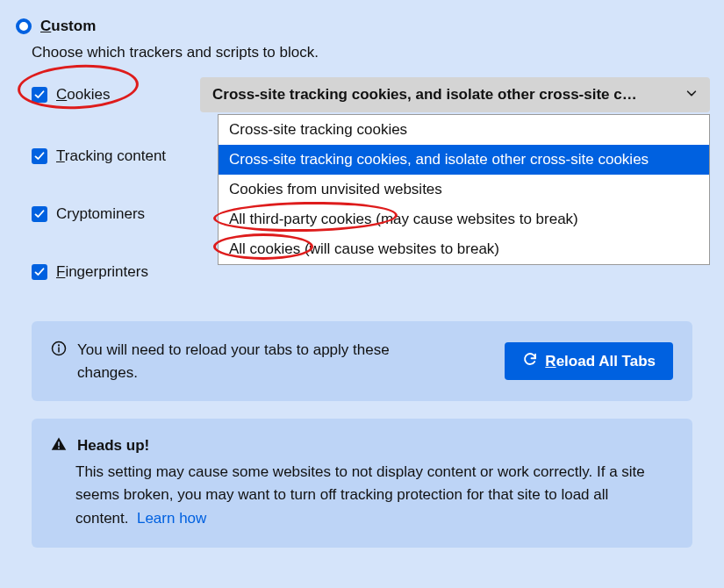  What do you see at coordinates (463, 160) in the screenshot?
I see `dropdown-item: Cross-site tracking cookies, and isolate…` at bounding box center [463, 160].